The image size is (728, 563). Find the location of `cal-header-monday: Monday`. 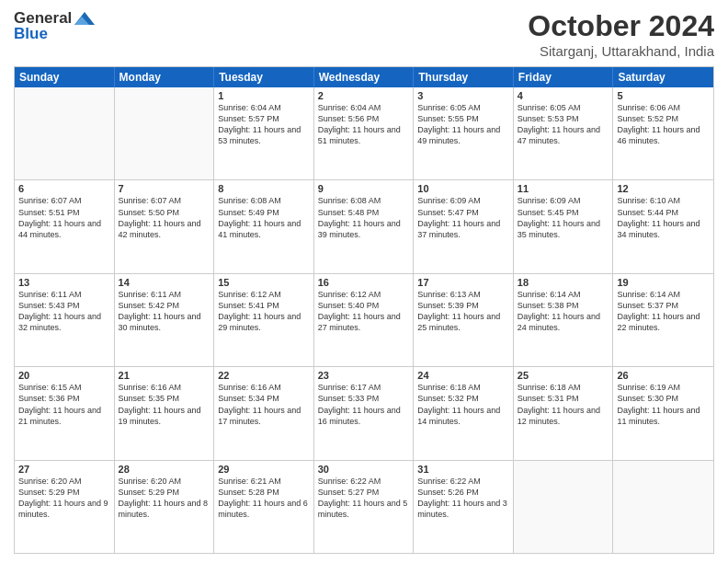

cal-header-monday: Monday is located at coordinates (165, 77).